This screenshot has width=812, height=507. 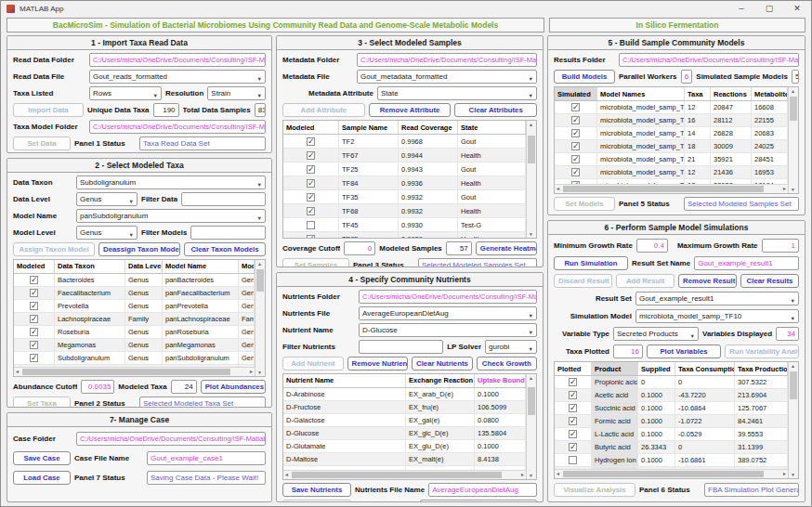 I want to click on resolution-dropdown: Strain, so click(x=236, y=93).